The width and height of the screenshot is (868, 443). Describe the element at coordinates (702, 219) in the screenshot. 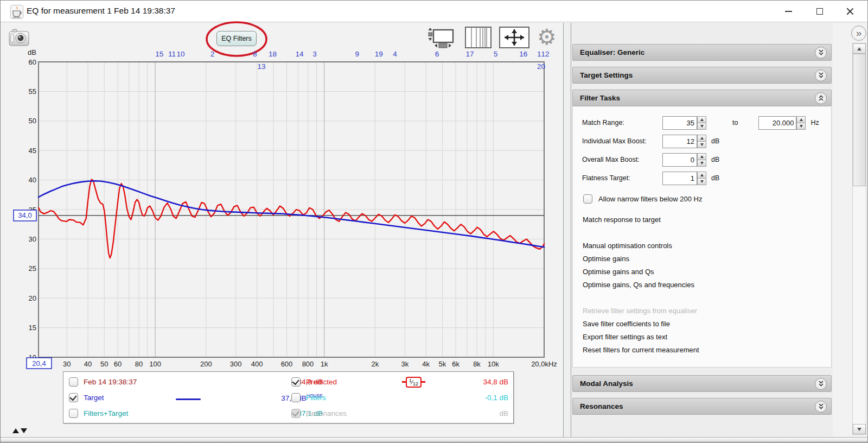

I see `match-response-to-target-action: Match response to target` at that location.